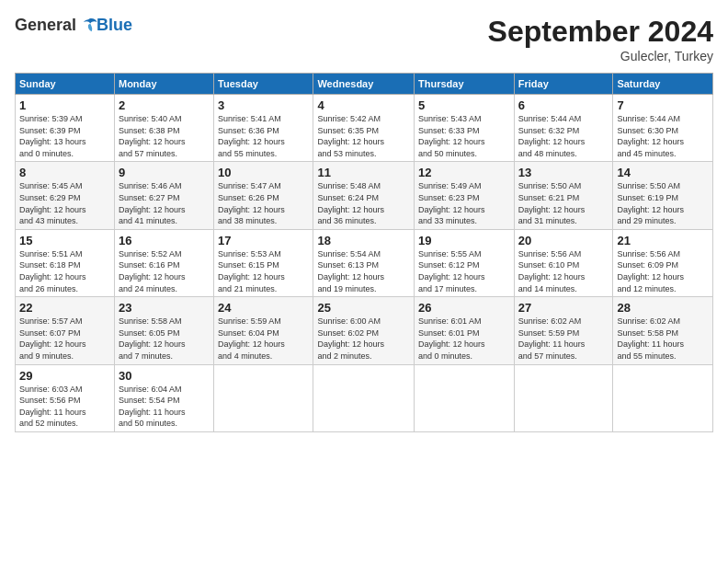 This screenshot has width=728, height=563. Describe the element at coordinates (65, 129) in the screenshot. I see `calendar-cell: 1Sunrise: 5:39 AM Sunset: 6:39 PM Daylig…` at that location.